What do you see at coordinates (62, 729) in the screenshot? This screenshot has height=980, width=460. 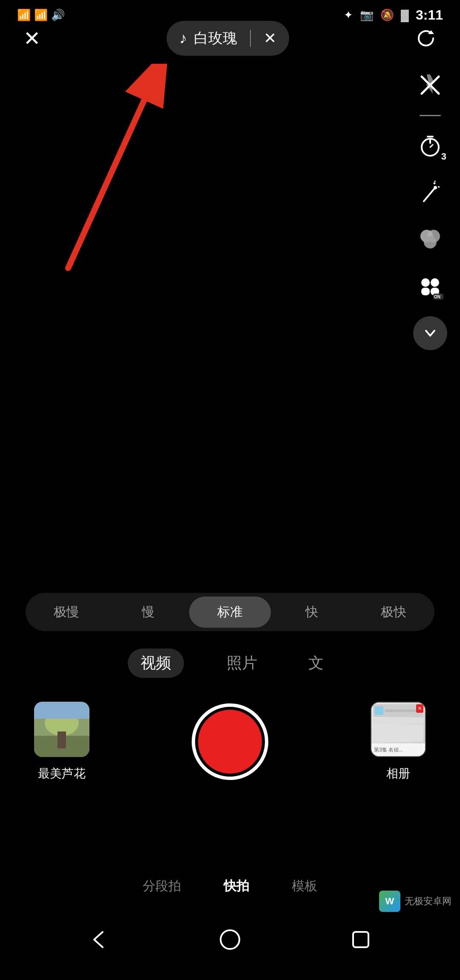 I see `gallery-thumb-image` at bounding box center [62, 729].